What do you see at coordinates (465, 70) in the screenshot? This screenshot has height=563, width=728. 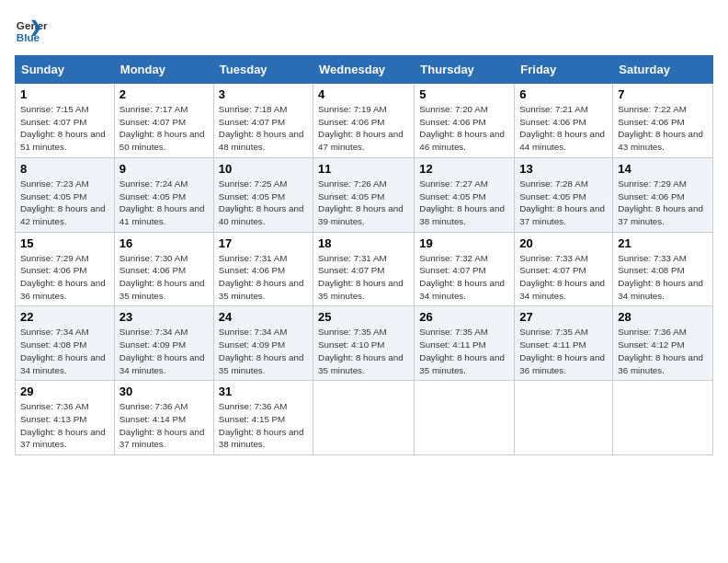 I see `column-header-thursday: Thursday` at bounding box center [465, 70].